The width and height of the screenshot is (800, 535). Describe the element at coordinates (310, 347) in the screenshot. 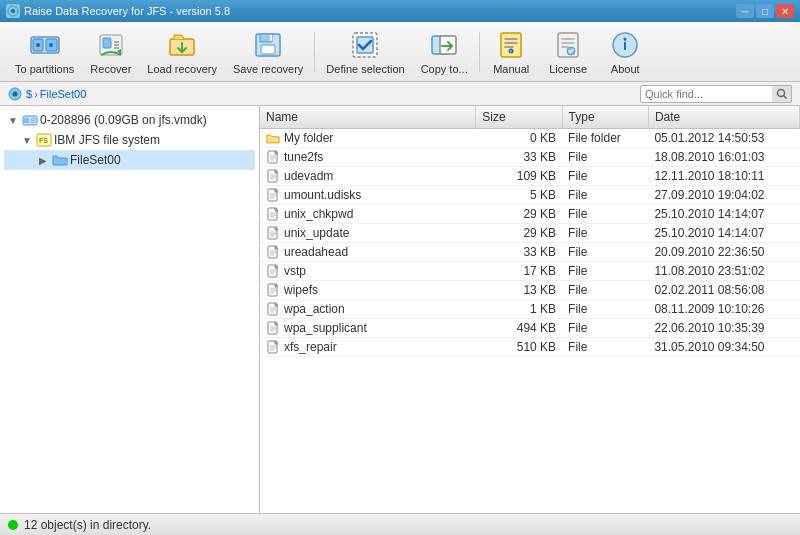

I see `file-name-label: xfs_repair` at that location.